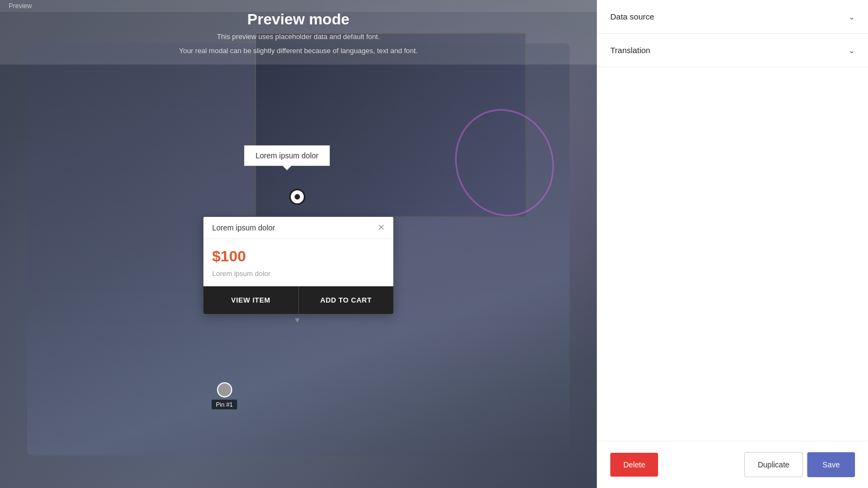 The width and height of the screenshot is (868, 488). Describe the element at coordinates (633, 16) in the screenshot. I see `accordion-label-data-source: Data source` at that location.